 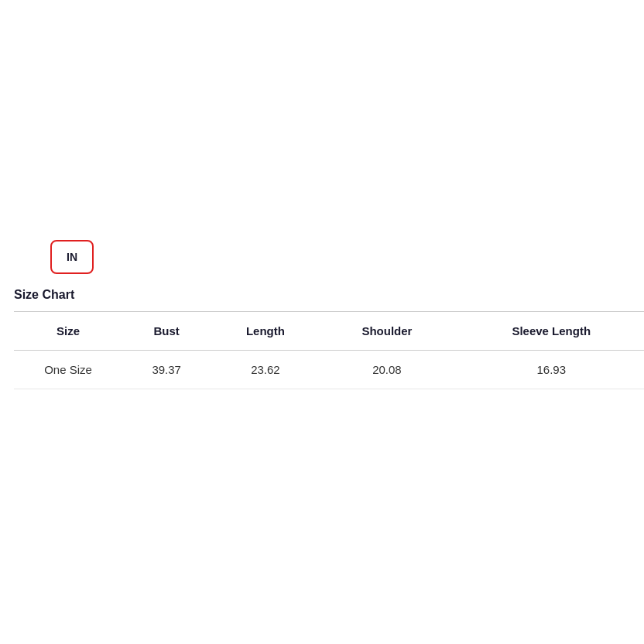 I want to click on cell-sleeve-length: 16.93, so click(x=550, y=370).